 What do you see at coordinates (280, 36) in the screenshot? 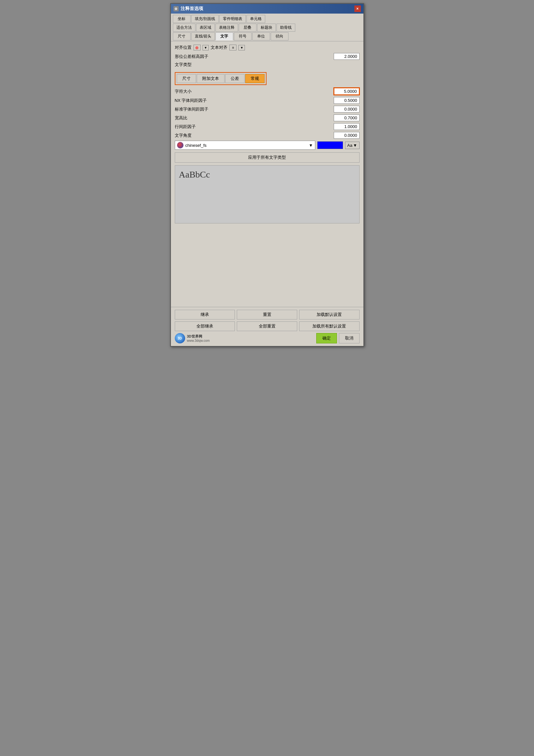
I see `tab-radial: 径向` at bounding box center [280, 36].